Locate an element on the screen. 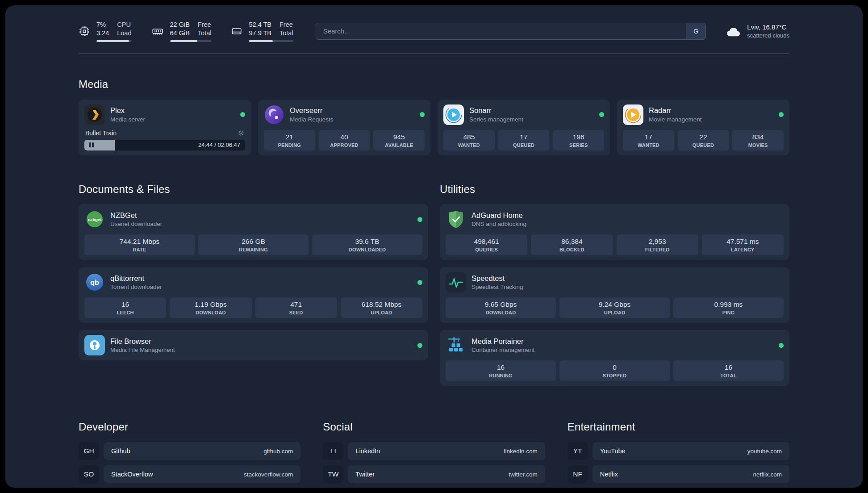 This screenshot has width=868, height=493. overseerr-icon is located at coordinates (274, 115).